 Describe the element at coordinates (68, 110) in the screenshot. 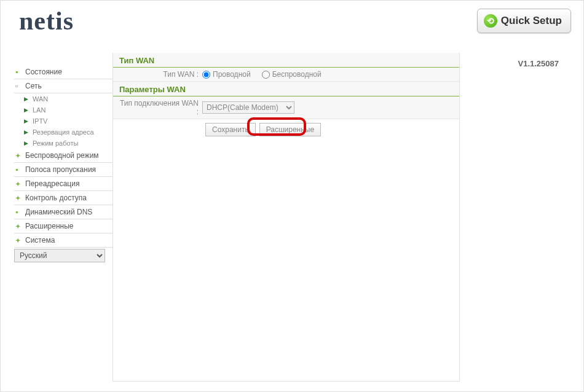

I see `sidebar-subitem-lan: ▶ LAN` at that location.